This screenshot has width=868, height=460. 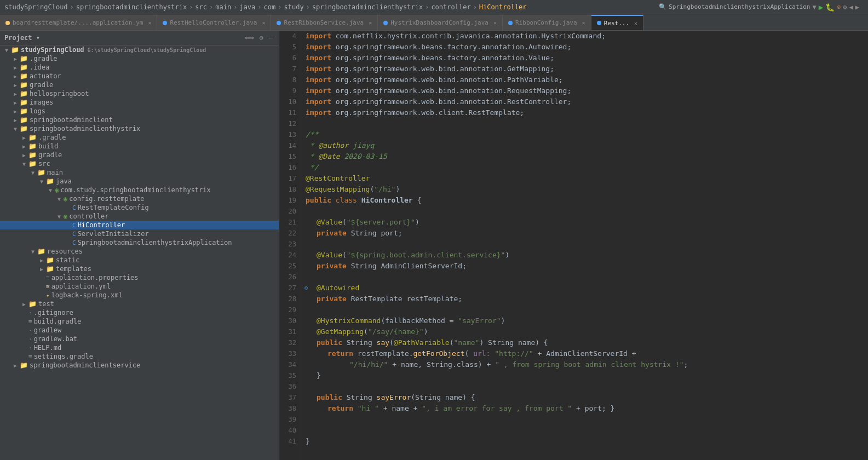 What do you see at coordinates (139, 190) in the screenshot?
I see `tree-item-pkg: ▼ ◉ com.study.springbootadminclienthystr…` at bounding box center [139, 190].